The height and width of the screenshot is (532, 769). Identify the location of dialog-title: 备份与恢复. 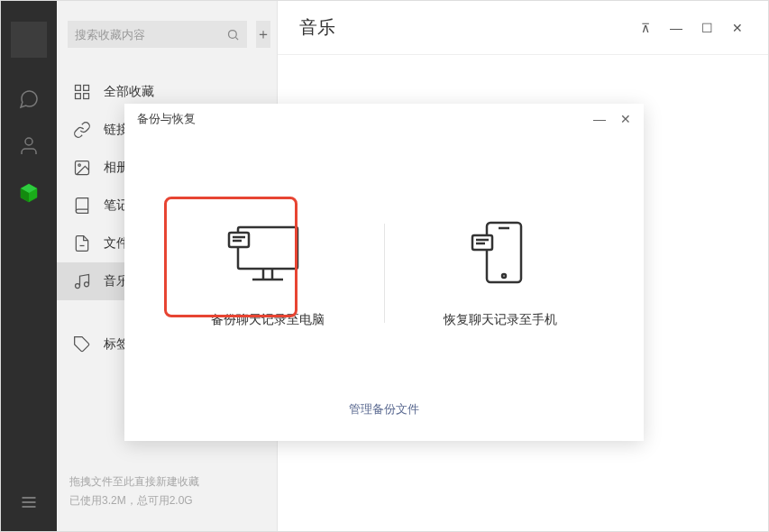
(166, 119).